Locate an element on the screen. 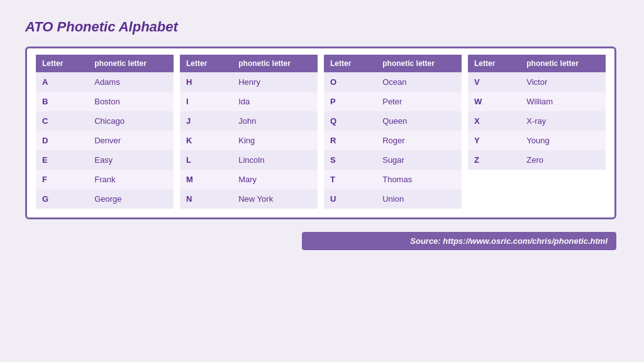  cell-phonetic: Boston is located at coordinates (131, 102).